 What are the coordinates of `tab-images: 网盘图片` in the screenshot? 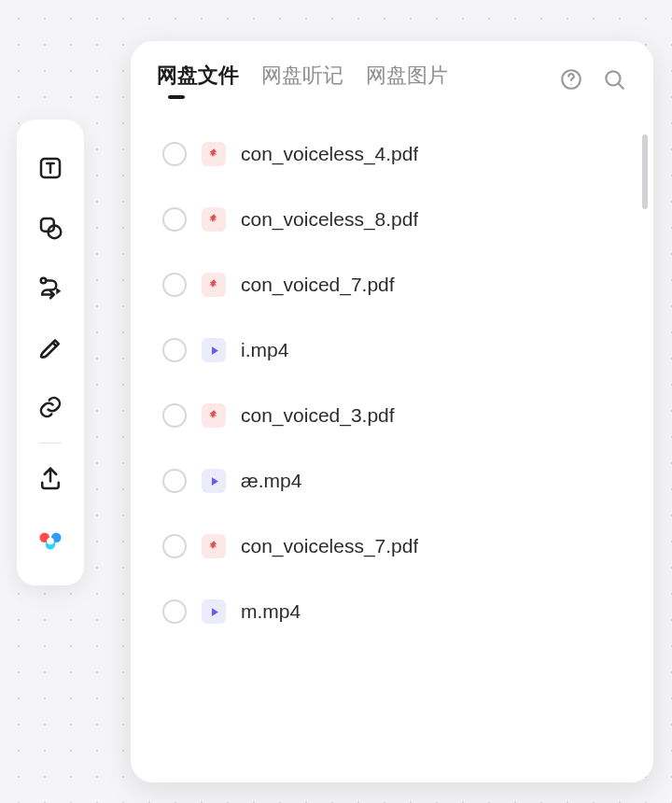 It's located at (407, 79).